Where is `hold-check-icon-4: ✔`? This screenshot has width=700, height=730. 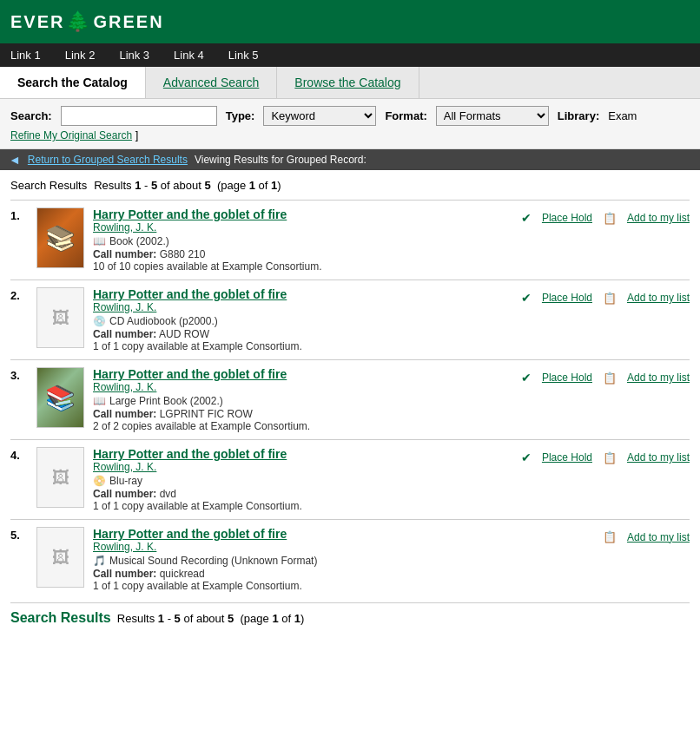
hold-check-icon-4: ✔ is located at coordinates (526, 457).